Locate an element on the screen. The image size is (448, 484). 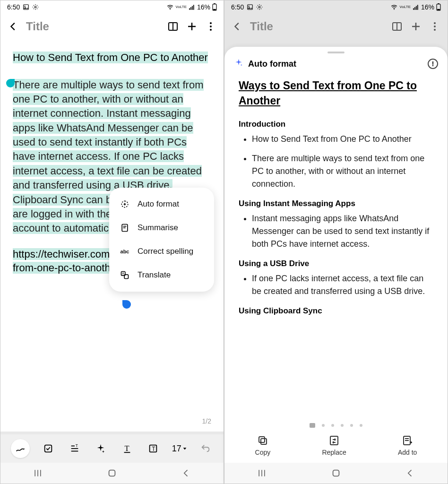
selection-handle-end is located at coordinates (127, 304).